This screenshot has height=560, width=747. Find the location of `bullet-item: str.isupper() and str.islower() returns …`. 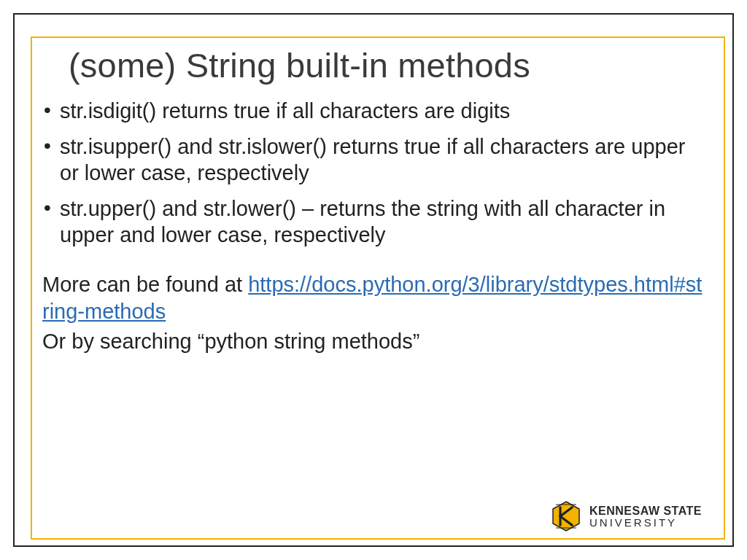

bullet-item: str.isupper() and str.islower() returns … is located at coordinates (374, 160).